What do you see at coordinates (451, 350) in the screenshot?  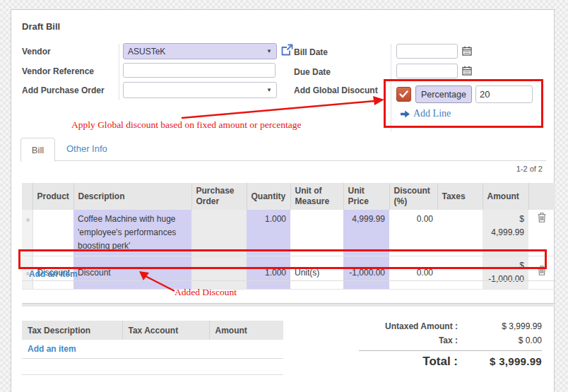 I see `totals-divider` at bounding box center [451, 350].